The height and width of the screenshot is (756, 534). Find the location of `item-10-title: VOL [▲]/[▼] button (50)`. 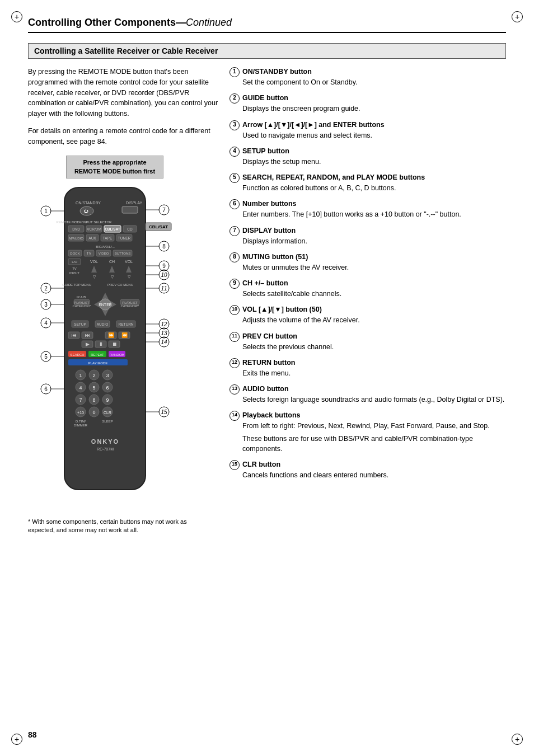

item-10-title: VOL [▲]/[▼] button (50) is located at coordinates (301, 309).